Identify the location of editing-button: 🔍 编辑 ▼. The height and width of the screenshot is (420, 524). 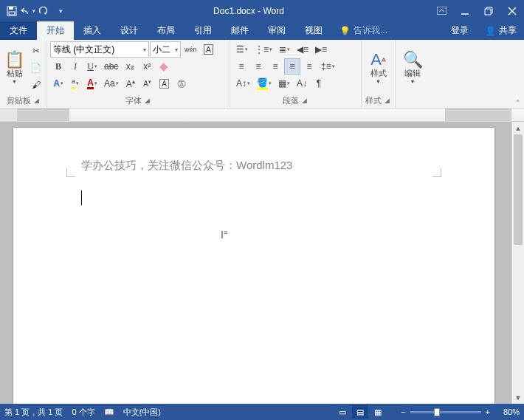
(413, 68).